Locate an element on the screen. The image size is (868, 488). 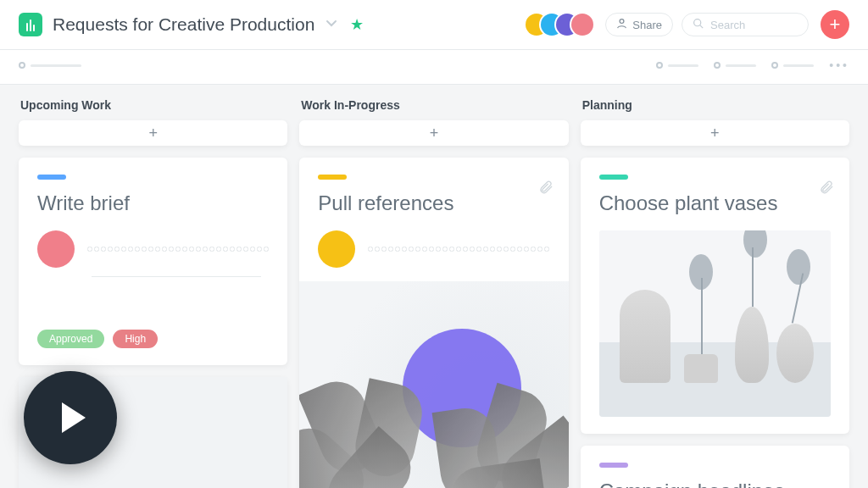
chevron-down-icon is located at coordinates (331, 25).